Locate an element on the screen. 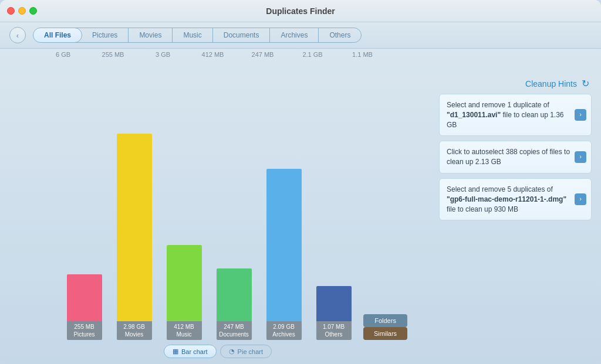  size-pictures: 255 MB is located at coordinates (113, 55).